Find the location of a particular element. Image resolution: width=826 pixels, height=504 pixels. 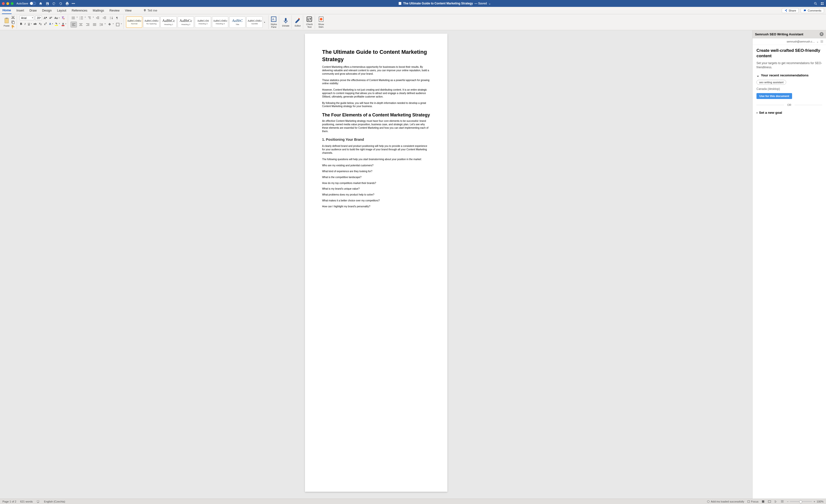

zoom-out-icon: − is located at coordinates (788, 501).